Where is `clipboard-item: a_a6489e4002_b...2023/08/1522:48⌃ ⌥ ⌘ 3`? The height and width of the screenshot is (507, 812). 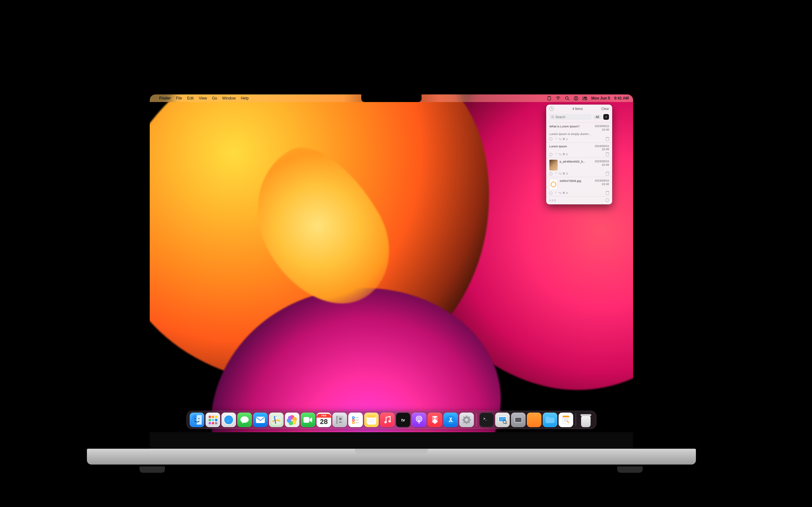 clipboard-item: a_a6489e4002_b...2023/08/1522:48⌃ ⌥ ⌘ 3 is located at coordinates (579, 167).